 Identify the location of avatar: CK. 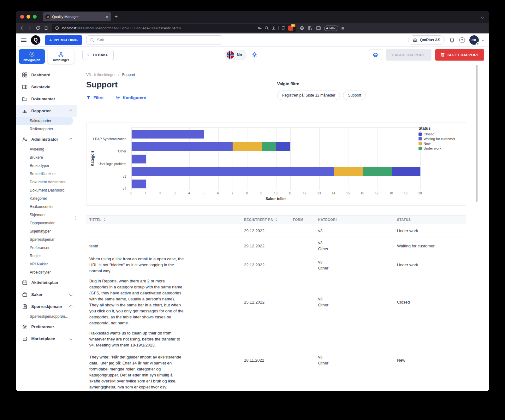
(474, 40).